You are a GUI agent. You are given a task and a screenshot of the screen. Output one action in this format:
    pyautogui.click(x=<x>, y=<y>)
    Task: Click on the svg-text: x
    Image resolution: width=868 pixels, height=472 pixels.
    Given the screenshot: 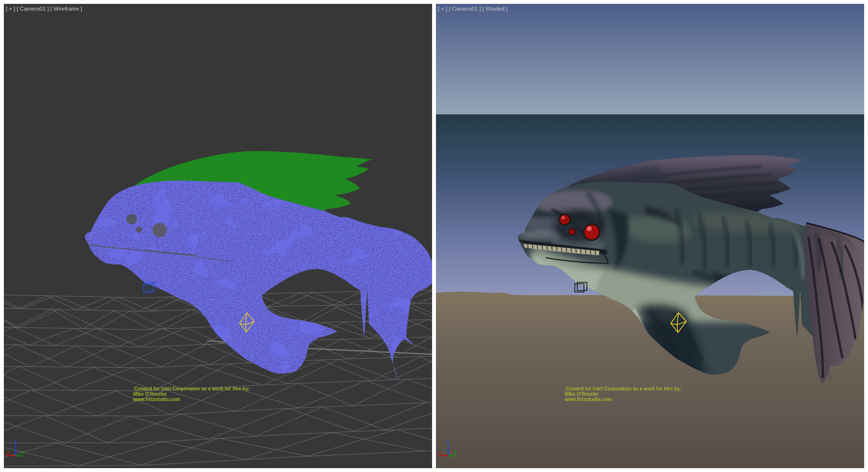 What is the action you would take?
    pyautogui.click(x=440, y=453)
    